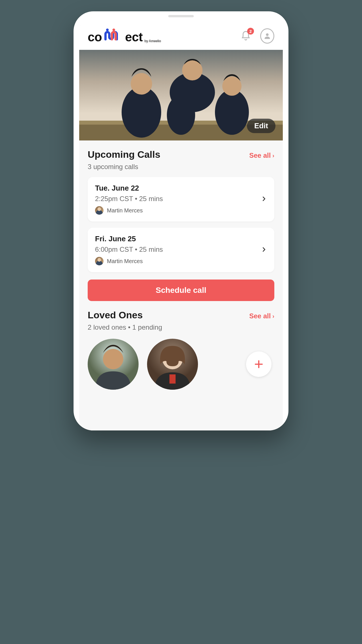 The height and width of the screenshot is (644, 362). I want to click on loved-see-all-link: See all ›, so click(262, 316).